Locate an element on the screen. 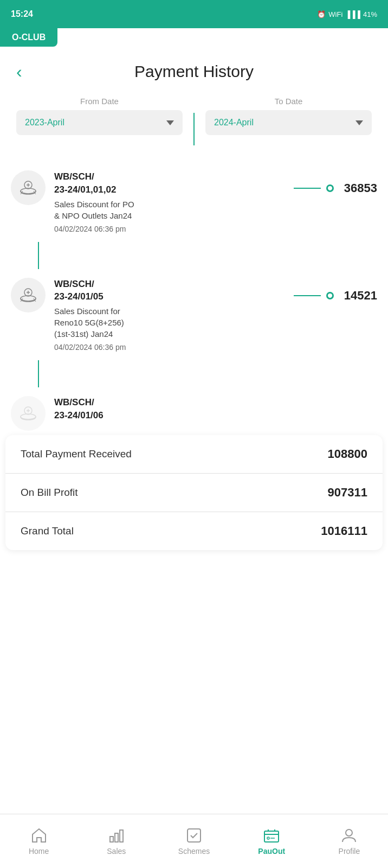 The image size is (388, 868). nav-item-payout: PauOut is located at coordinates (272, 841).